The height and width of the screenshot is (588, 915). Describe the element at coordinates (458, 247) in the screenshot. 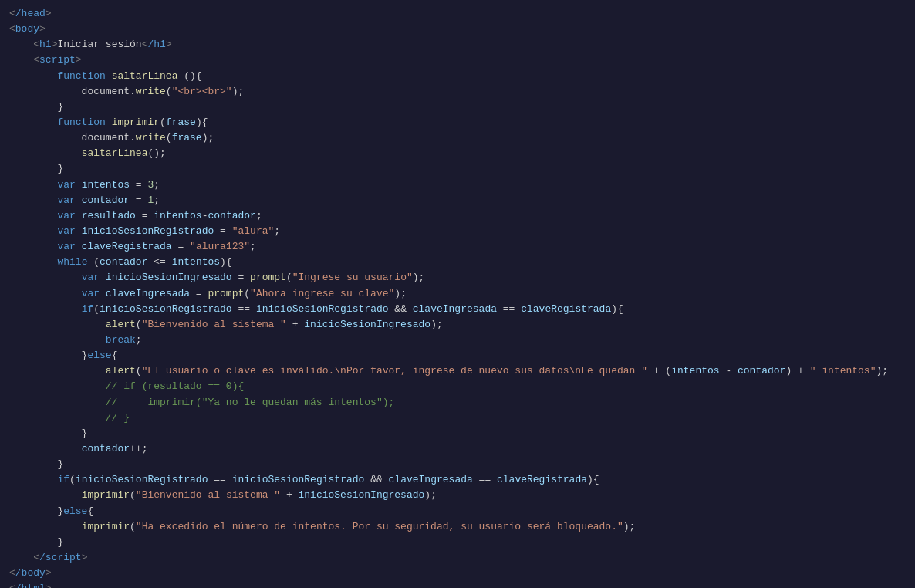

I see `code-line-16: var claveRegistrada = "alura123";` at that location.